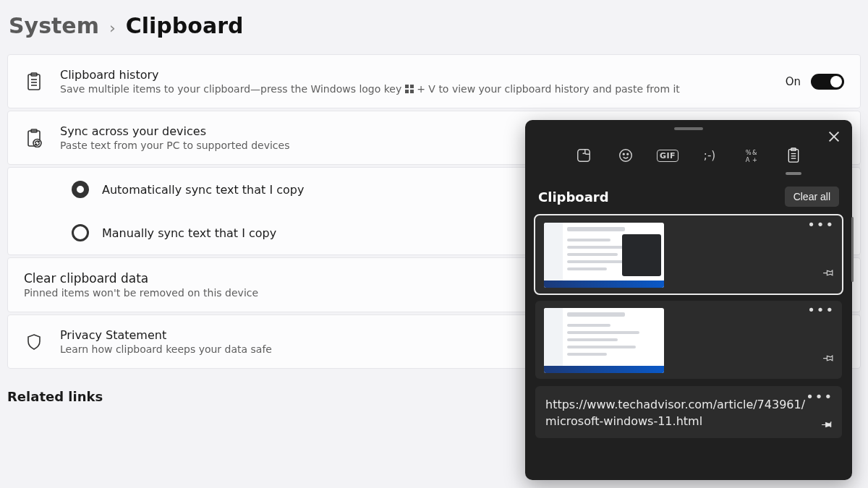 Image resolution: width=868 pixels, height=488 pixels. Describe the element at coordinates (190, 233) in the screenshot. I see `radio-label: Manually sync text that I copy` at that location.